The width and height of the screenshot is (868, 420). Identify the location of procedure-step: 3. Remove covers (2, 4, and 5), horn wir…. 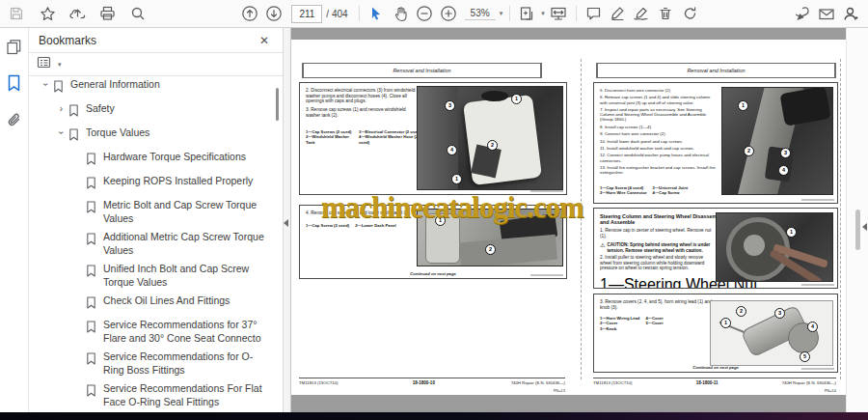
(658, 305).